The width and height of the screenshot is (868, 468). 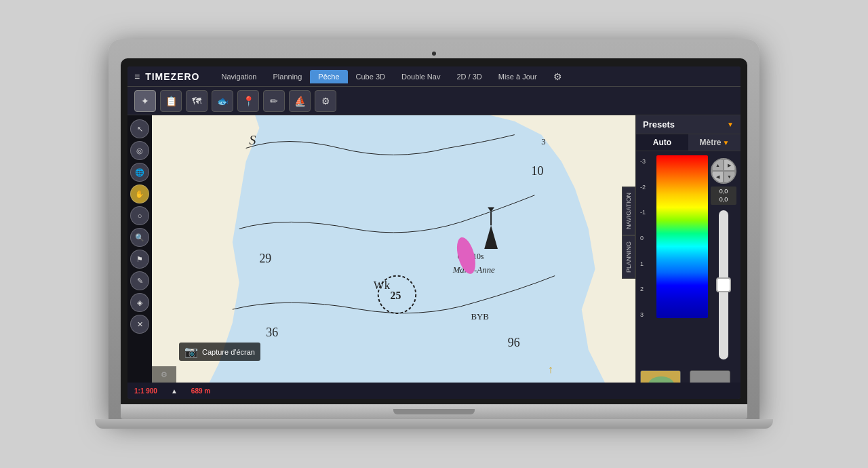 I want to click on capture-label: Capture d'écran, so click(x=229, y=352).